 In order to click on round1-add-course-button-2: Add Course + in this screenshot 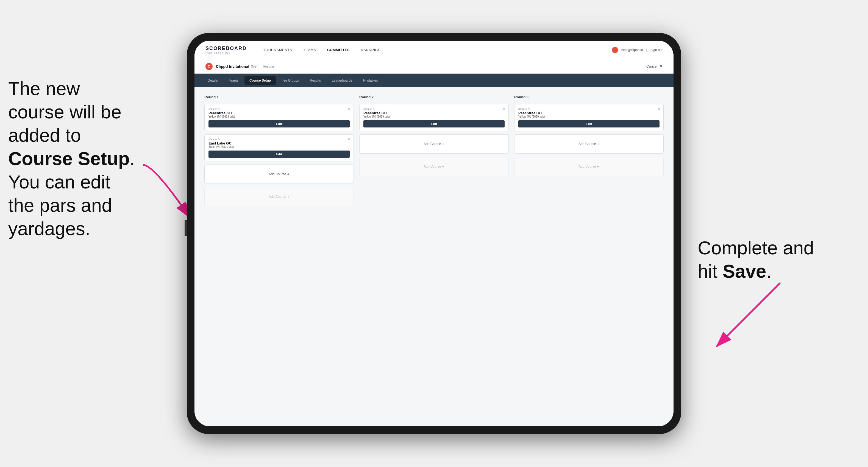, I will do `click(279, 197)`.